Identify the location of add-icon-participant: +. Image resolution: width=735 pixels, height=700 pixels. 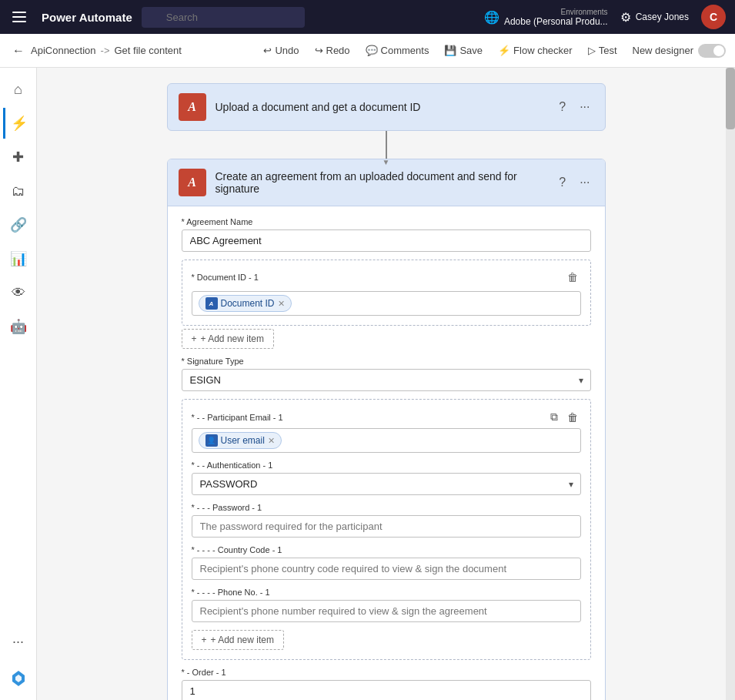
(205, 640).